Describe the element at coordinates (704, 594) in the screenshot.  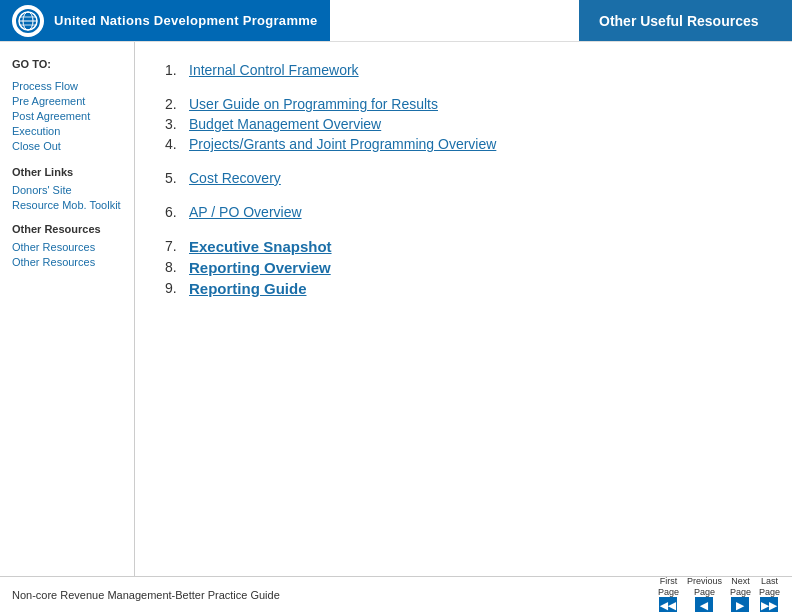
I see `previous-page-nav: PreviousPage ◀` at that location.